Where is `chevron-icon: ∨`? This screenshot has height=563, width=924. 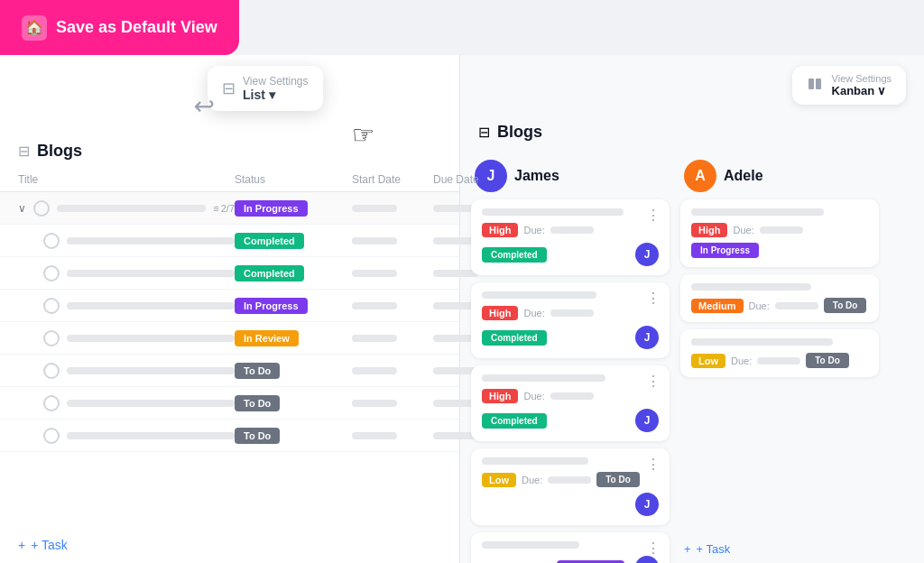
chevron-icon: ∨ is located at coordinates (22, 208).